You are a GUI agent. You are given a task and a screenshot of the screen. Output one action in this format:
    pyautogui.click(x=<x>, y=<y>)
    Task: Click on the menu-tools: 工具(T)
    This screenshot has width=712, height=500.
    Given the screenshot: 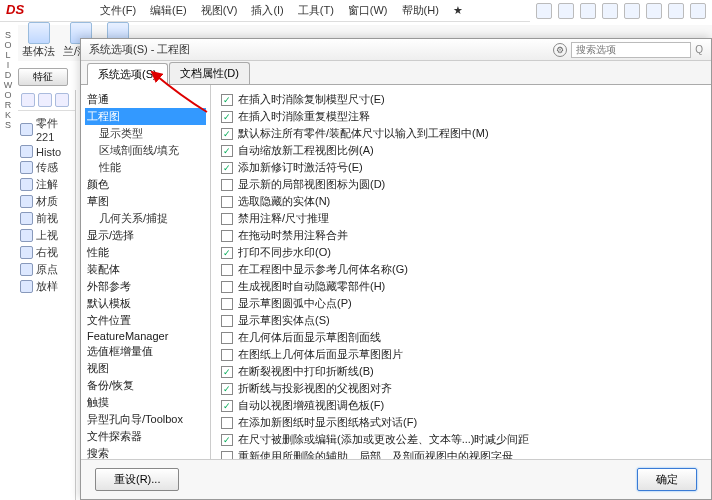 What is the action you would take?
    pyautogui.click(x=316, y=10)
    